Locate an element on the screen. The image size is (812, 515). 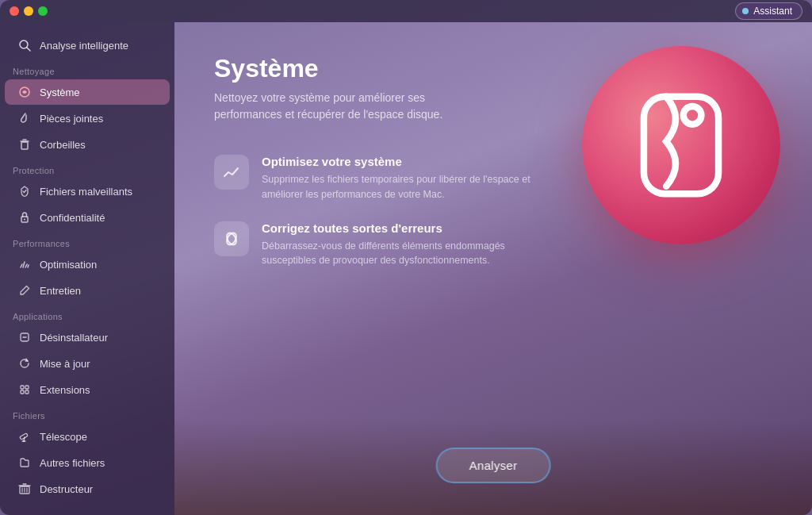
analyse-icon is located at coordinates (25, 45).